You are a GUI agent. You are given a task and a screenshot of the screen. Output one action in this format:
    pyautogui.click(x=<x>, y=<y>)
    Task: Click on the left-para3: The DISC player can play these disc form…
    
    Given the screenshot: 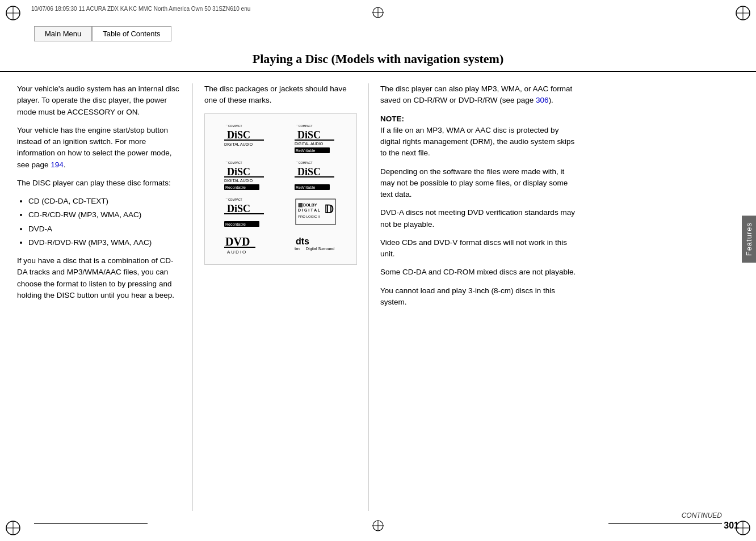 What is the action you would take?
    pyautogui.click(x=99, y=183)
    